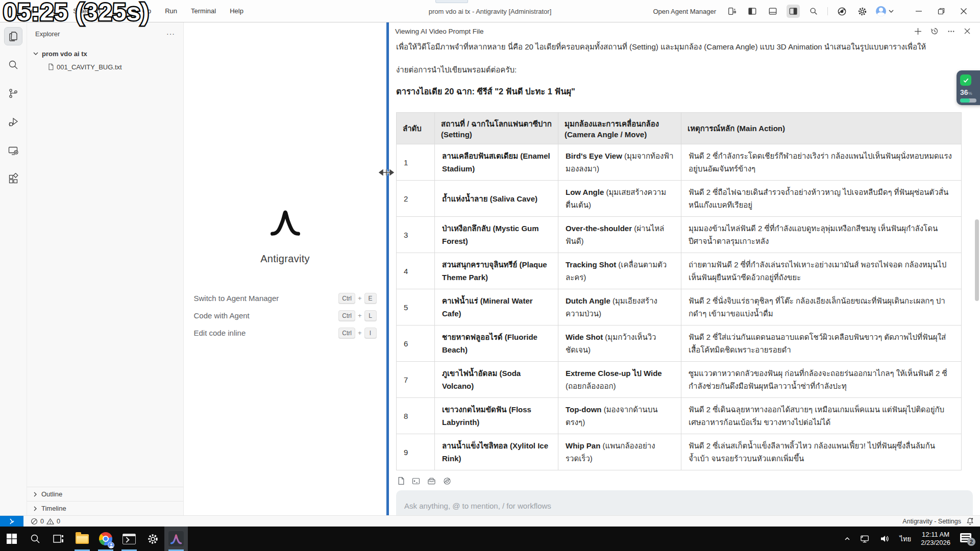 This screenshot has width=980, height=551. Describe the element at coordinates (935, 31) in the screenshot. I see `history-icon` at that location.